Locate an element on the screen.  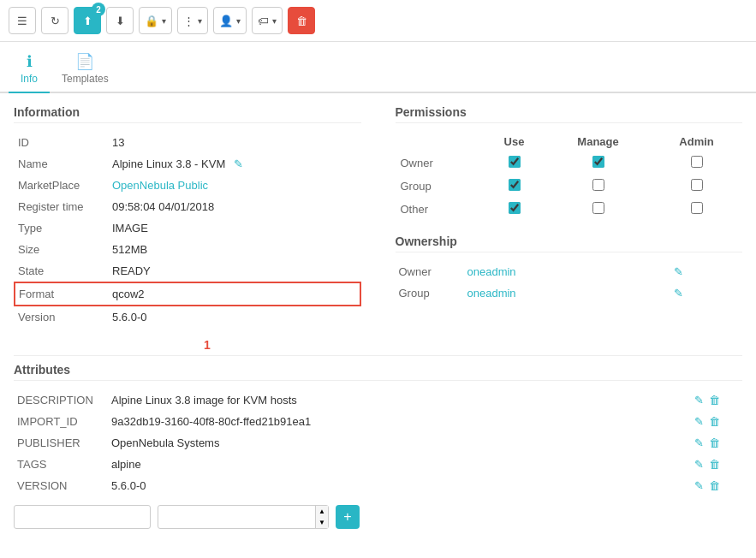
tag-button: 🏷 ▾ is located at coordinates (267, 21).